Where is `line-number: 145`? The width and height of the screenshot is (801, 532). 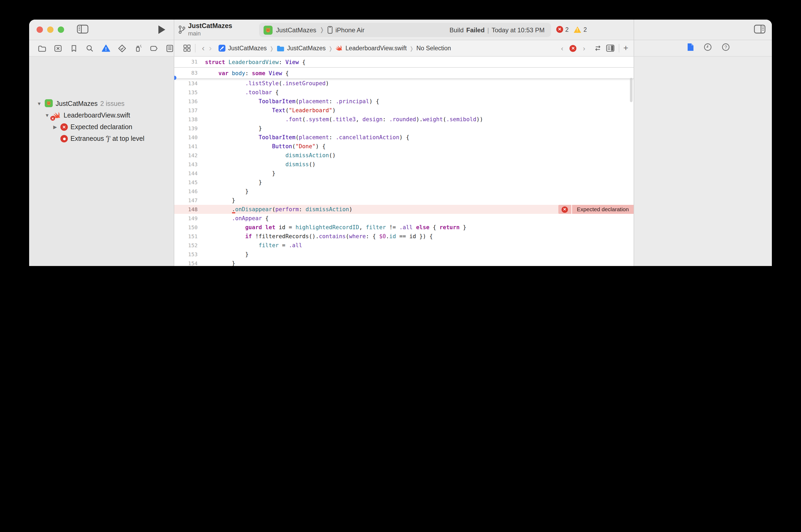 line-number: 145 is located at coordinates (186, 183).